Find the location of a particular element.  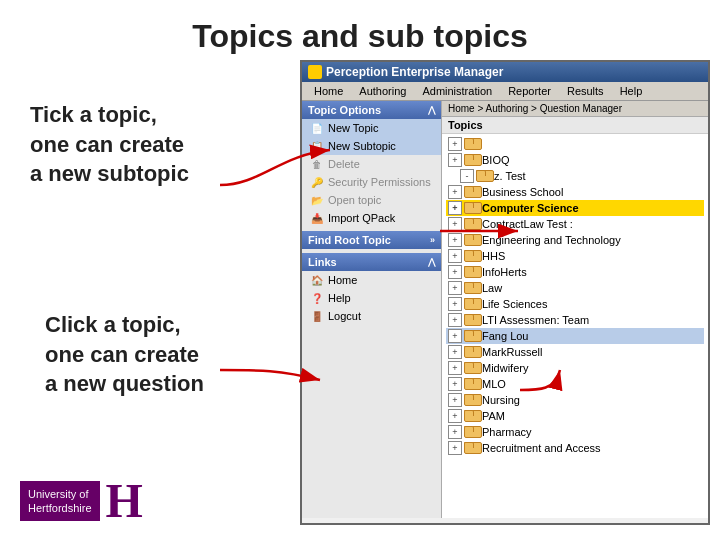

tree-expand-pam: + is located at coordinates (455, 416).